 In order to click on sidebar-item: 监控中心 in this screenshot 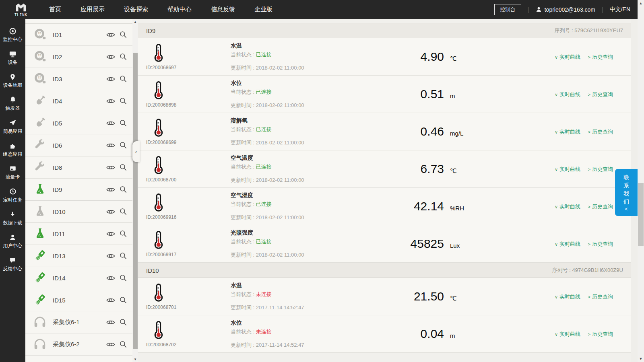, I will do `click(13, 35)`.